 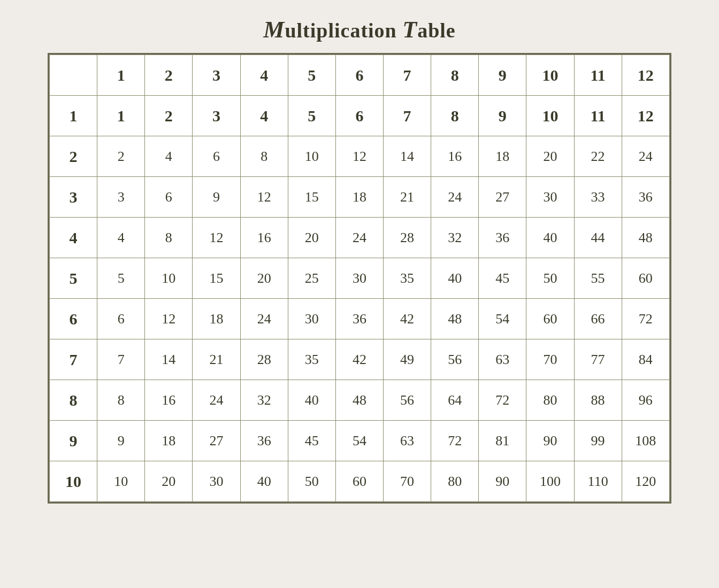 What do you see at coordinates (121, 360) in the screenshot?
I see `table-cell: 7` at bounding box center [121, 360].